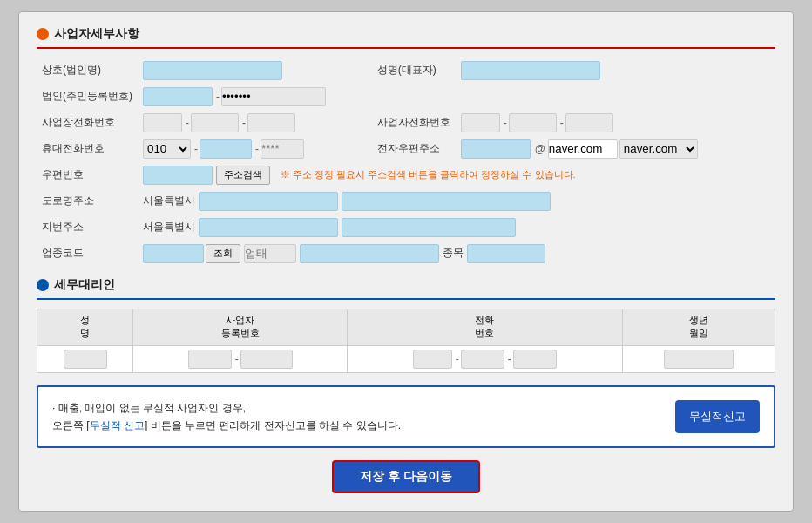 Image resolution: width=812 pixels, height=523 pixels. What do you see at coordinates (257, 149) in the screenshot?
I see `dash7: -` at bounding box center [257, 149].